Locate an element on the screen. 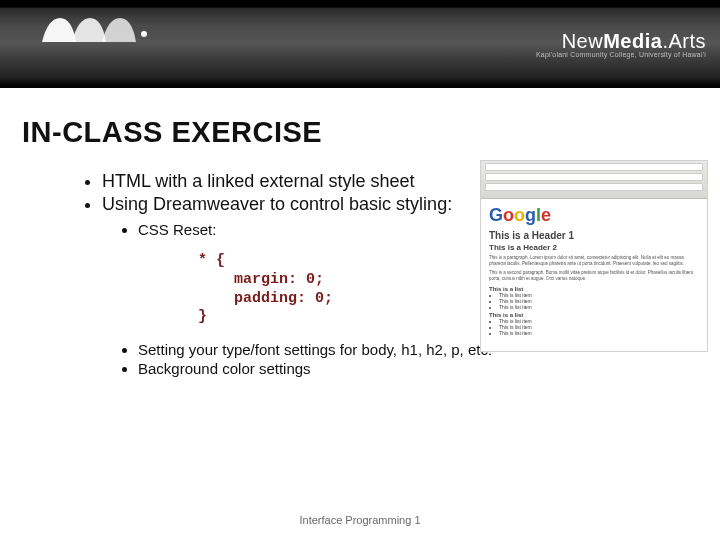 This screenshot has height=540, width=720. newmediaarts-logo: NewMedia.Arts Kapi'olani Community Colle… is located at coordinates (621, 44).